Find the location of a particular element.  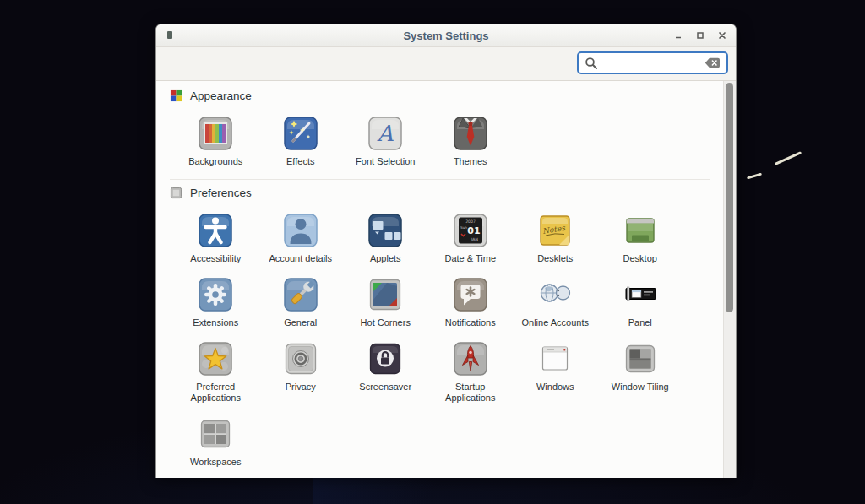

notifications-icon is located at coordinates (471, 295).